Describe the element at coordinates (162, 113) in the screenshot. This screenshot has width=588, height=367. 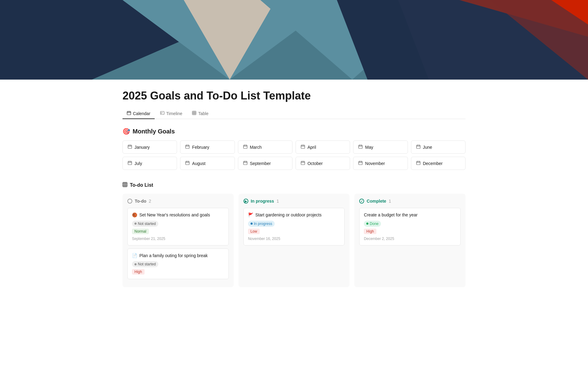
I see `timeline-tab-icon` at that location.